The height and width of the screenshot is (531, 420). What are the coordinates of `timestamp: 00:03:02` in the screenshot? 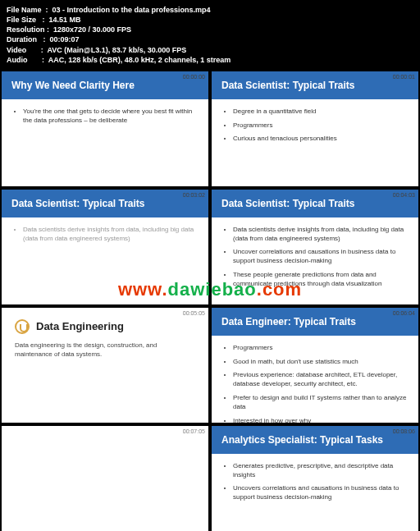 It's located at (194, 195).